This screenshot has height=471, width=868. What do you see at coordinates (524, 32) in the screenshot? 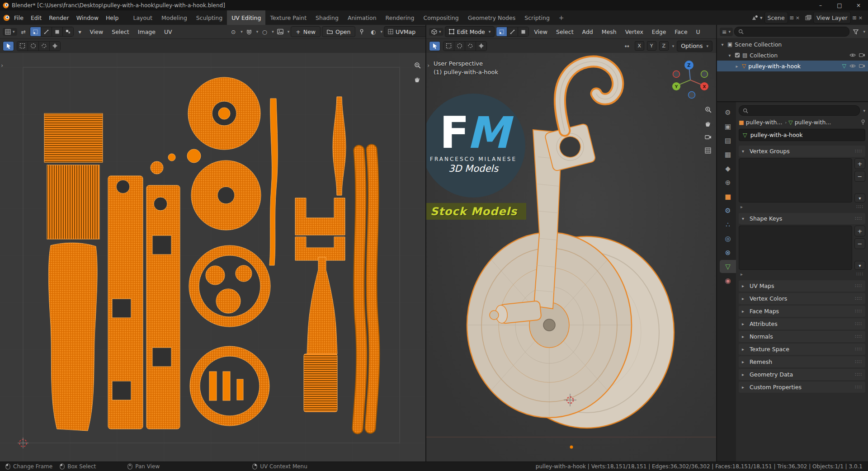
I see `select-mode-face-button` at bounding box center [524, 32].